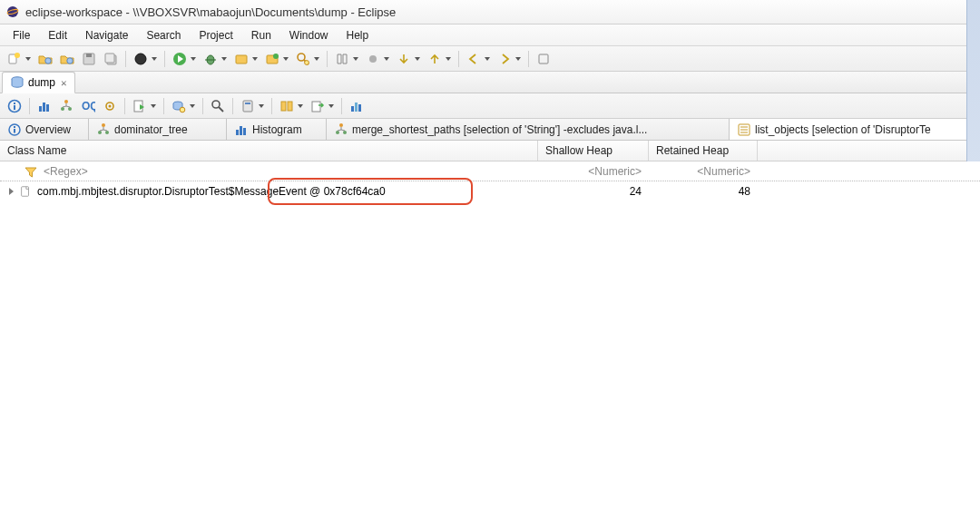 The height and width of the screenshot is (528, 980). Describe the element at coordinates (215, 59) in the screenshot. I see `debug-button` at that location.